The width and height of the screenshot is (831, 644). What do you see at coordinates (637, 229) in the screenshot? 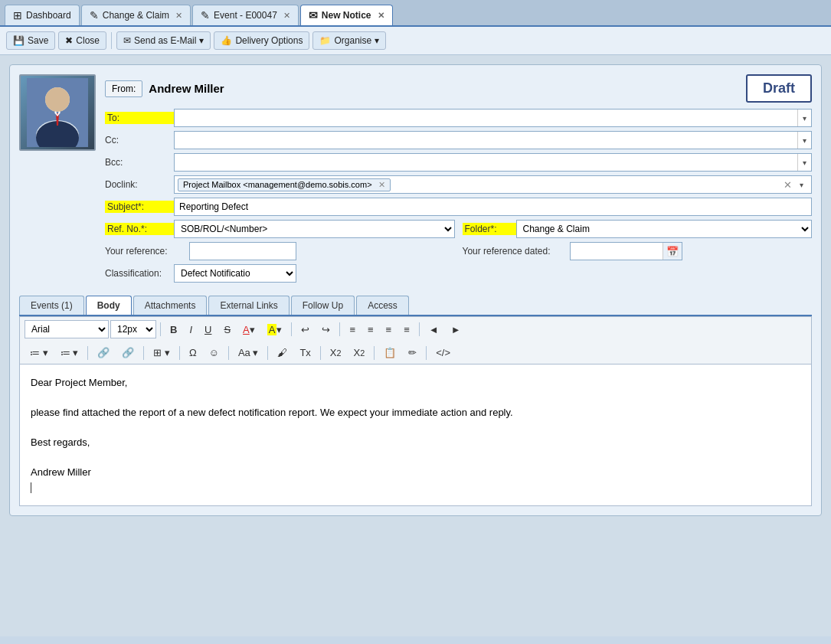
I see `folder-group: Folder*: Change & Claim` at bounding box center [637, 229].